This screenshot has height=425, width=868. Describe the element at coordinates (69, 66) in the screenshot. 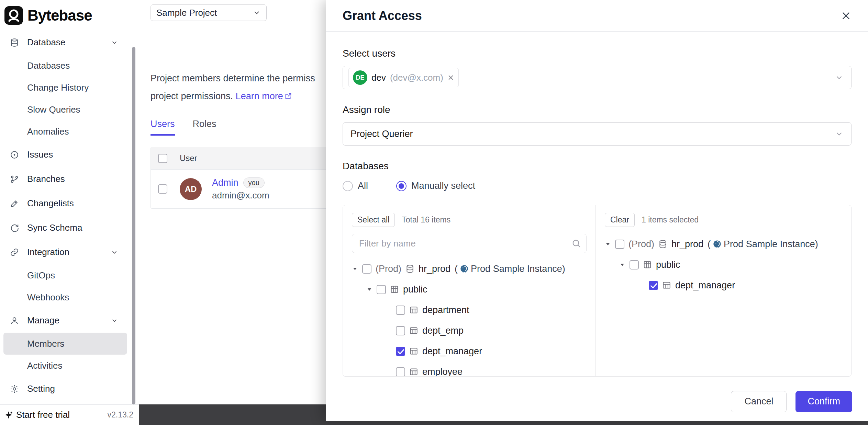

I see `sidebar-item-databases: Databases` at that location.